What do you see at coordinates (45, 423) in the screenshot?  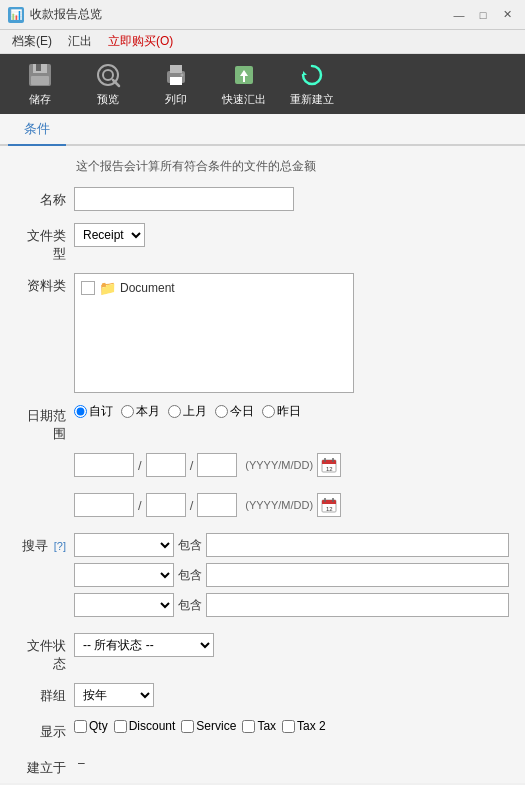 I see `date-range-label: 日期范围` at bounding box center [45, 423].